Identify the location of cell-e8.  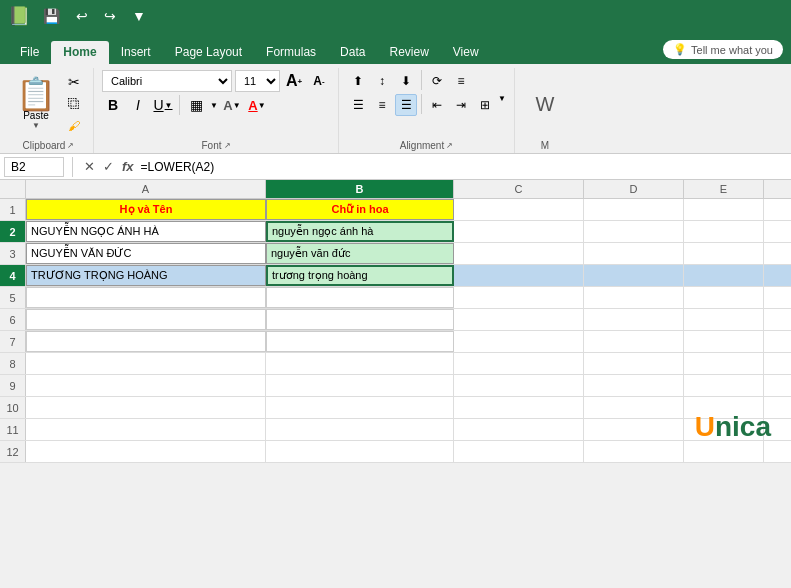
(724, 364).